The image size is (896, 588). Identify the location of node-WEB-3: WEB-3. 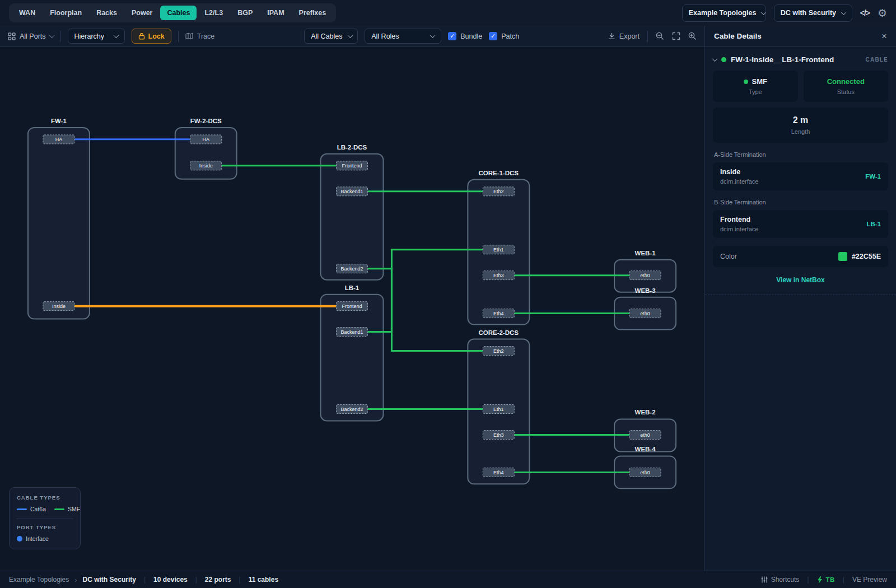
(645, 309).